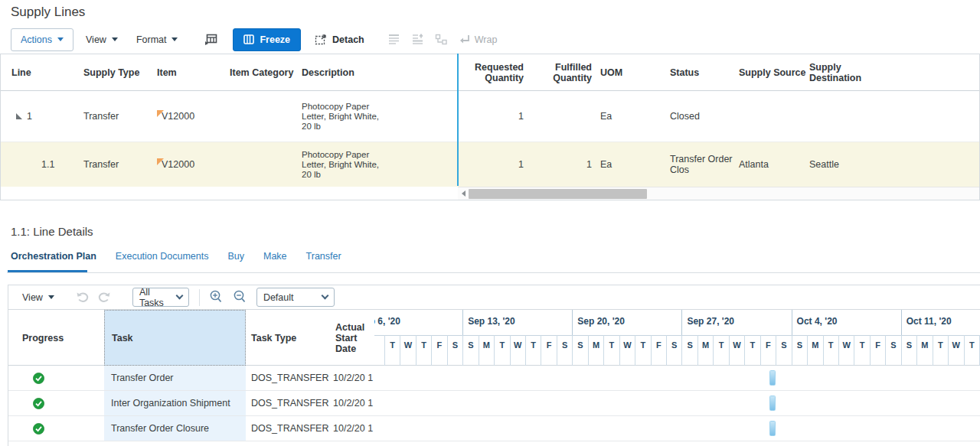 This screenshot has width=980, height=446. What do you see at coordinates (288, 338) in the screenshot?
I see `gantt-column-header-task-type: Task Type` at bounding box center [288, 338].